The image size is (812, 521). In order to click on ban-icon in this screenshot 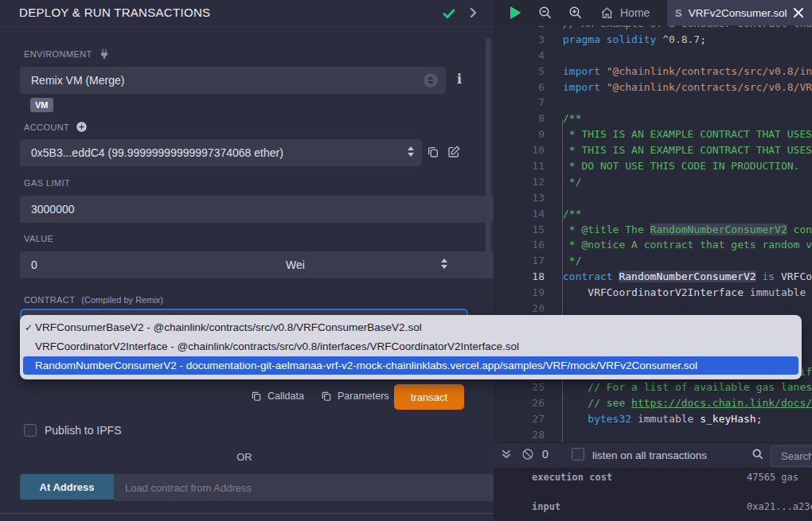, I will do `click(528, 454)`.